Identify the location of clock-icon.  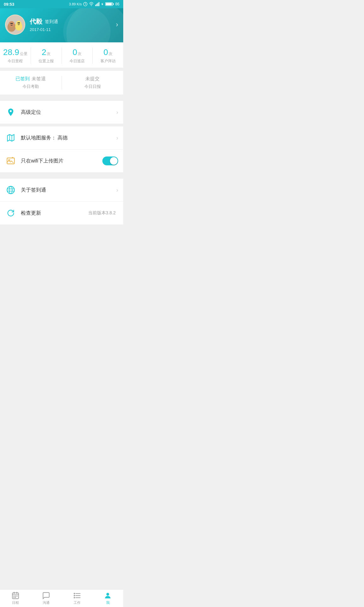
(85, 4).